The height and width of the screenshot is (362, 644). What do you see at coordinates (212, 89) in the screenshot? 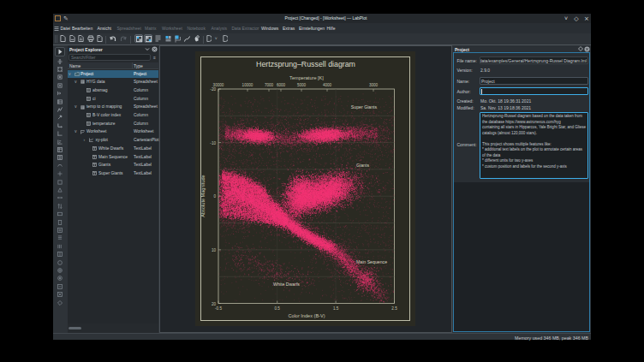
I see `svg-text: -20` at bounding box center [212, 89].